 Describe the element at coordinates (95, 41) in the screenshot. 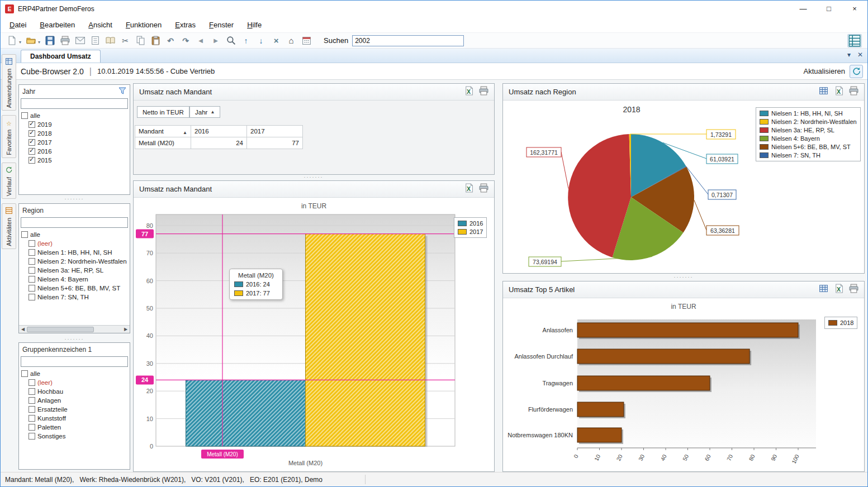

I see `notes-icon` at that location.